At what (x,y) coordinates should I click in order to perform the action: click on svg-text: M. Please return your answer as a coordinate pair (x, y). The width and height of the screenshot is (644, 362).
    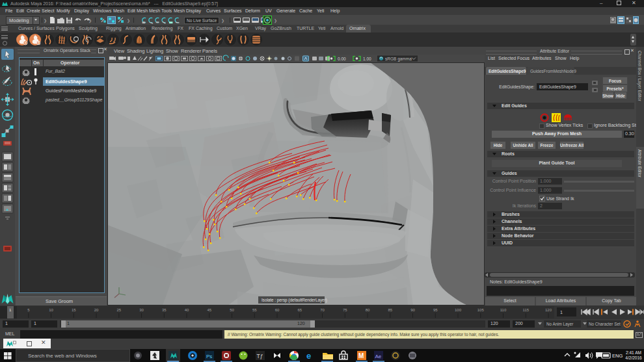
    Looking at the image, I should click on (361, 356).